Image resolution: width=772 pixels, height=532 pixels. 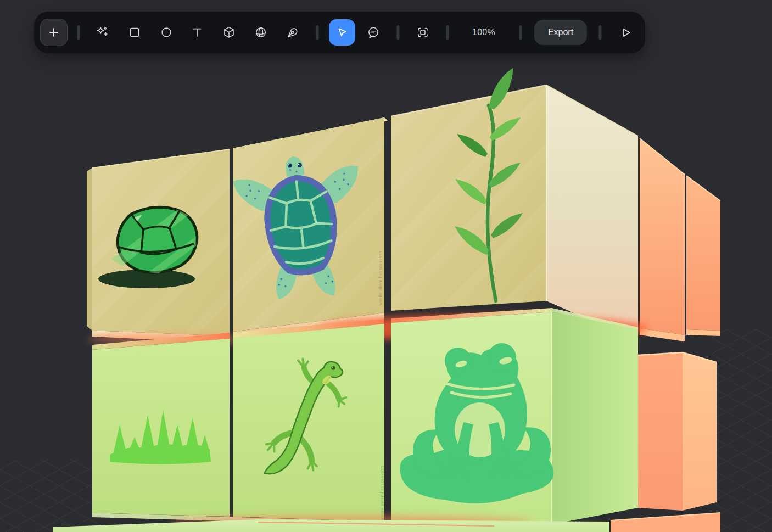 What do you see at coordinates (89, 249) in the screenshot?
I see `emerald-cube-left-face` at bounding box center [89, 249].